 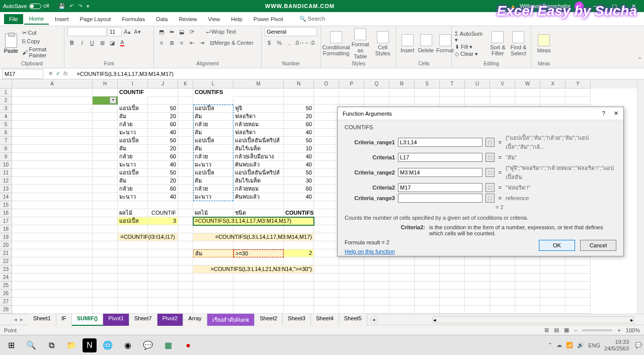 I want to click on autosum-button: Σ AutoSum ▾, so click(x=471, y=37).